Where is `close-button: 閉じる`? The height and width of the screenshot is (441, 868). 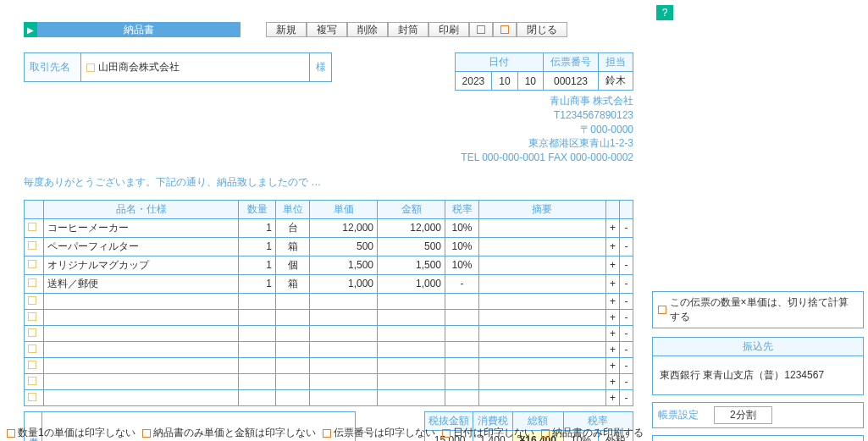
close-button: 閉じる is located at coordinates (542, 30).